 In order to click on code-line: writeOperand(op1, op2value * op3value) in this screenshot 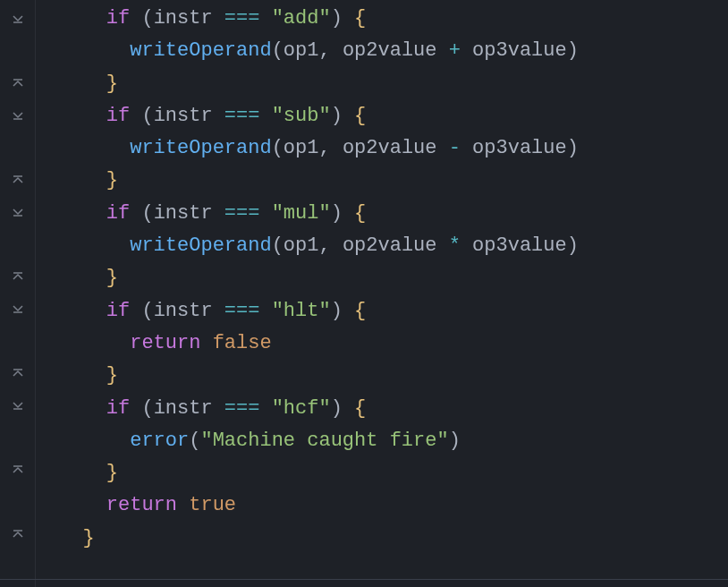, I will do `click(394, 246)`.